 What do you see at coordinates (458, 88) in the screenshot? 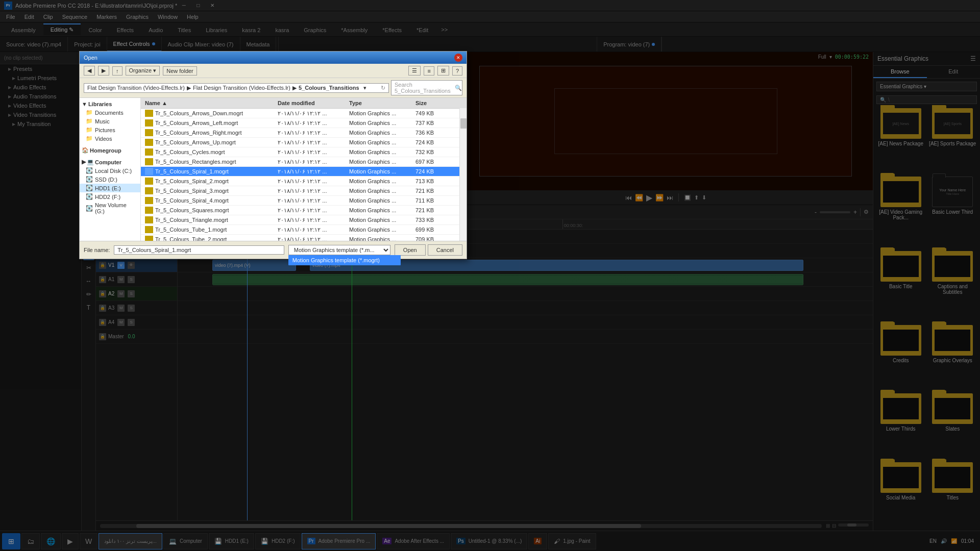
I see `search-btn-icon: 🔍` at bounding box center [458, 88].